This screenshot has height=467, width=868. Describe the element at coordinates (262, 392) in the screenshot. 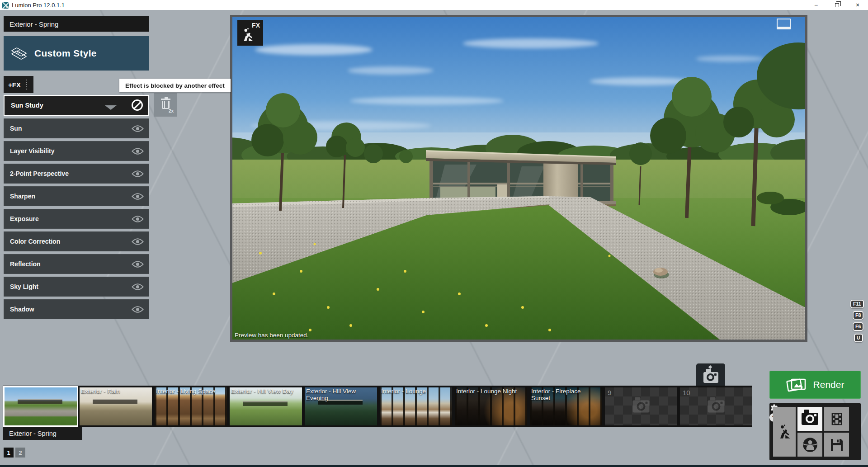

I see `thumbnail-overlay-label: Exterior - Hill View Day` at that location.